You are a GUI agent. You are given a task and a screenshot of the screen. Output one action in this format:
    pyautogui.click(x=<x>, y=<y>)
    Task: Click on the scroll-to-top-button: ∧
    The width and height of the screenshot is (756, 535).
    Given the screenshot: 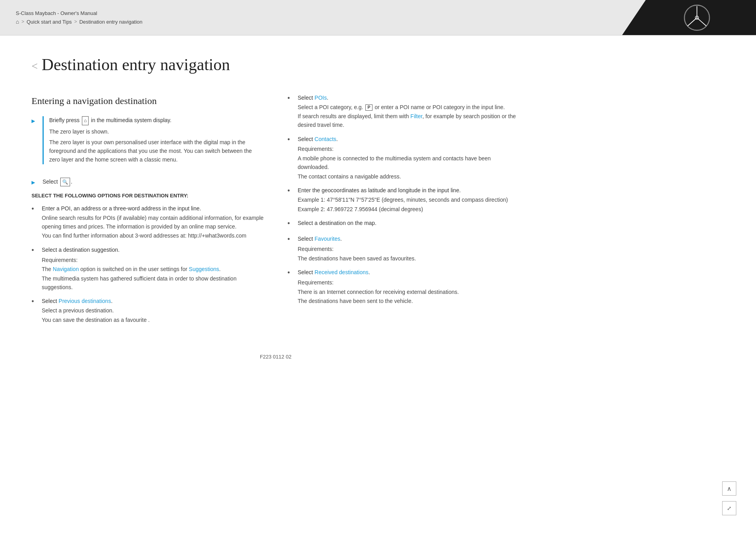 What is the action you would take?
    pyautogui.click(x=729, y=489)
    